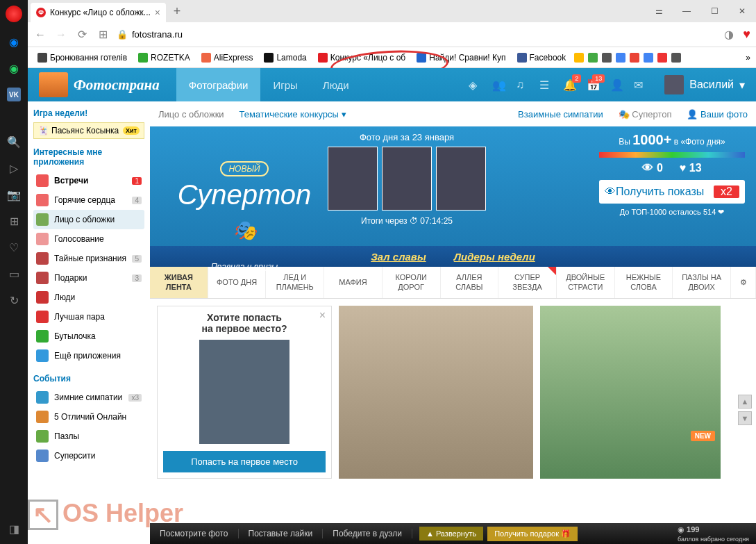 The width and height of the screenshot is (756, 544). Describe the element at coordinates (368, 534) in the screenshot. I see `bottom-item: Победите в дуэли` at that location.